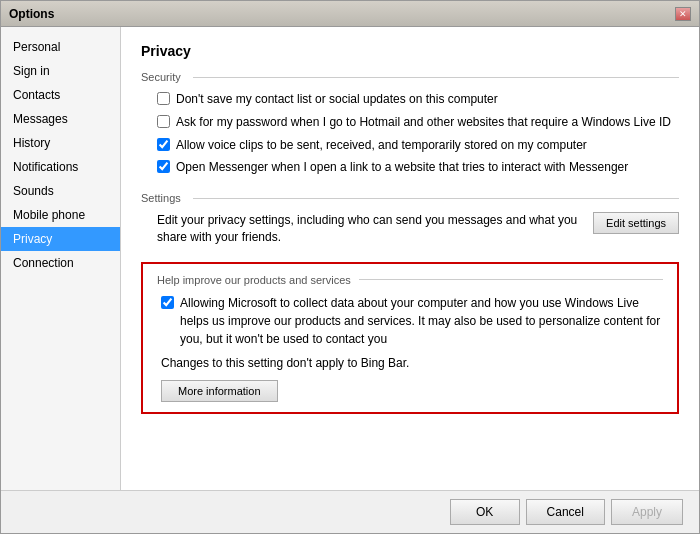 The height and width of the screenshot is (534, 700). Describe the element at coordinates (410, 77) in the screenshot. I see `security-header: Security` at that location.